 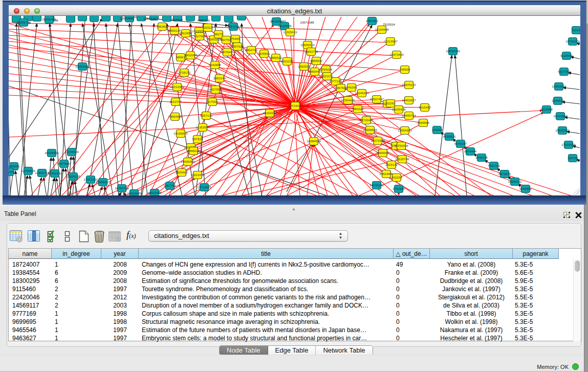 I want to click on svg-text: 2367608, so click(x=237, y=46).